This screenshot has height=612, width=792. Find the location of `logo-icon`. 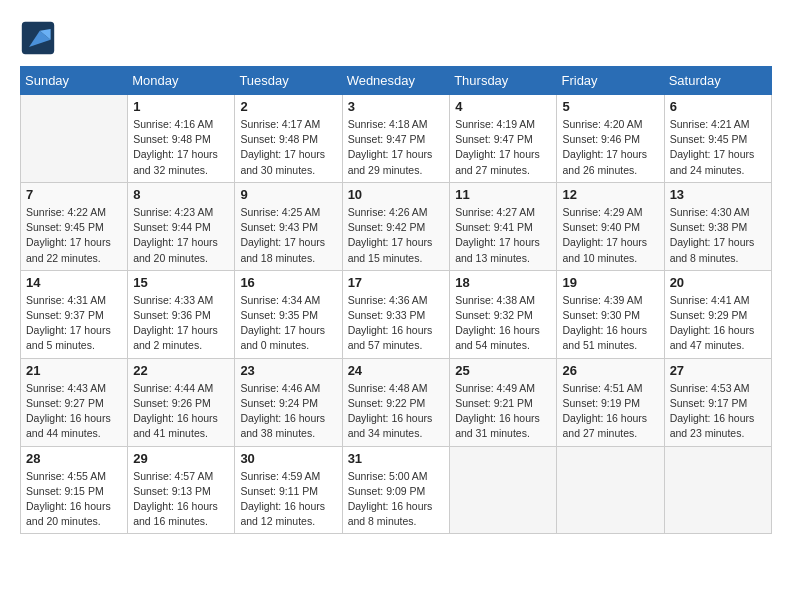

logo-icon is located at coordinates (38, 38).